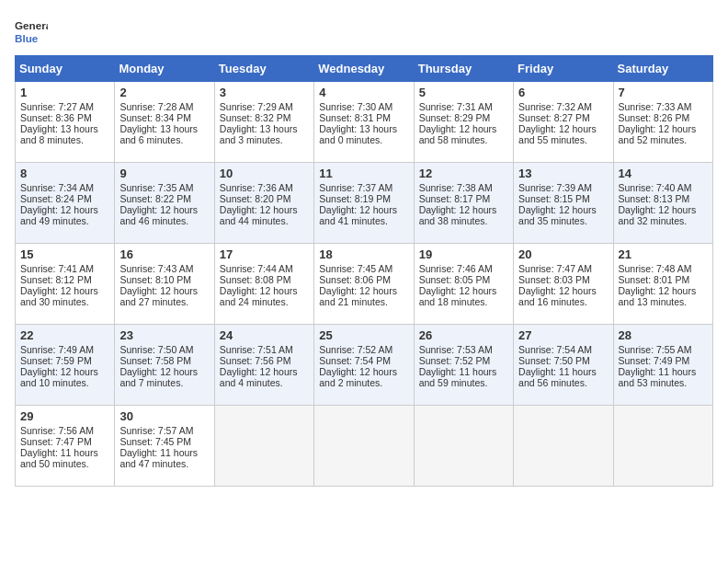 This screenshot has width=728, height=563. Describe the element at coordinates (655, 269) in the screenshot. I see `sunrise: Sunrise: 7:48 AM` at that location.